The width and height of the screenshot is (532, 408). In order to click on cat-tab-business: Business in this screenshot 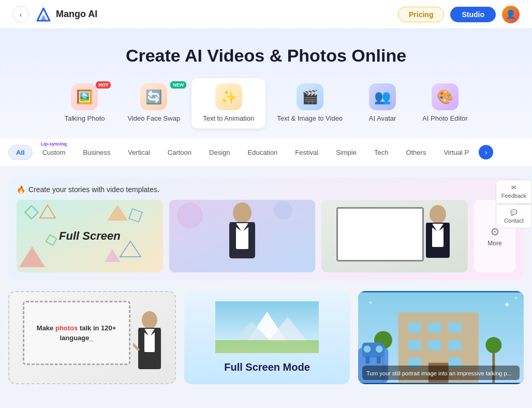, I will do `click(96, 152)`.